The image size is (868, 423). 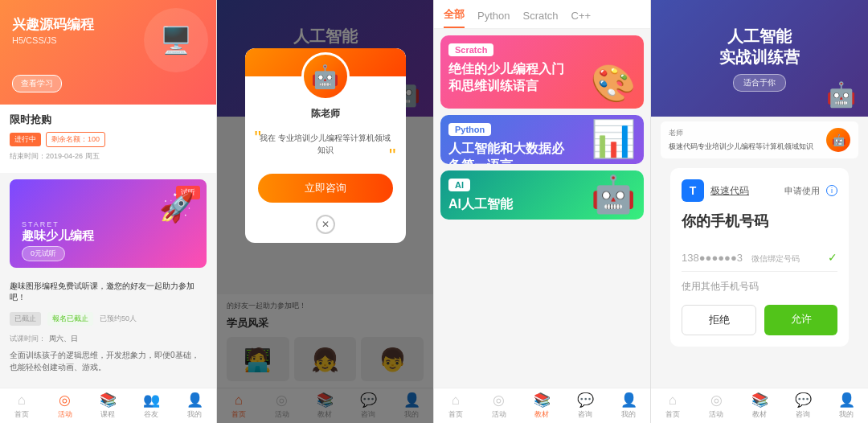 What do you see at coordinates (760, 47) in the screenshot?
I see `panel4-hero-title: 人工智能 实战训练营` at bounding box center [760, 47].